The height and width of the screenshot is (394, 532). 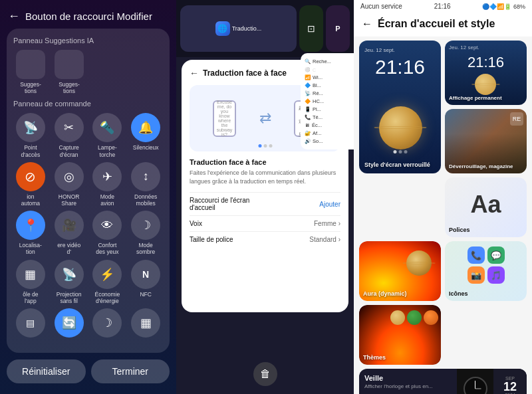 I want to click on status-time: 21:16, so click(x=443, y=7).